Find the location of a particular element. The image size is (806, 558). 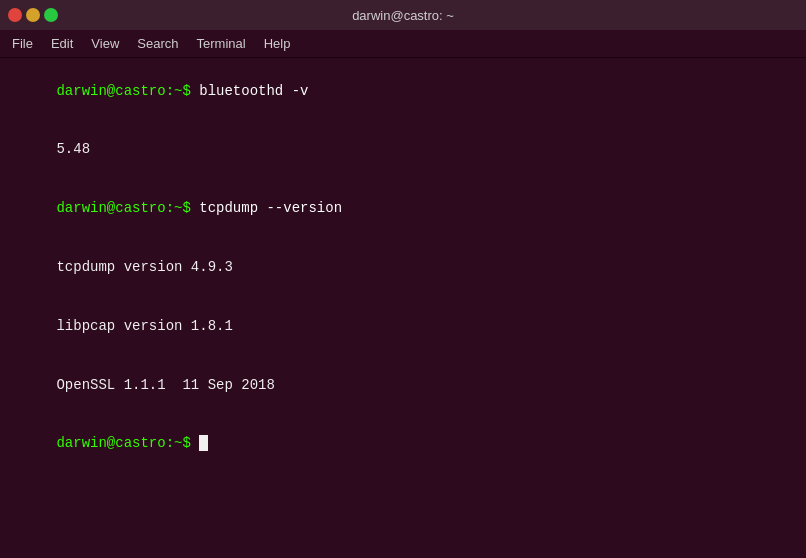

window-title: darwin@castro: ~ is located at coordinates (403, 16).